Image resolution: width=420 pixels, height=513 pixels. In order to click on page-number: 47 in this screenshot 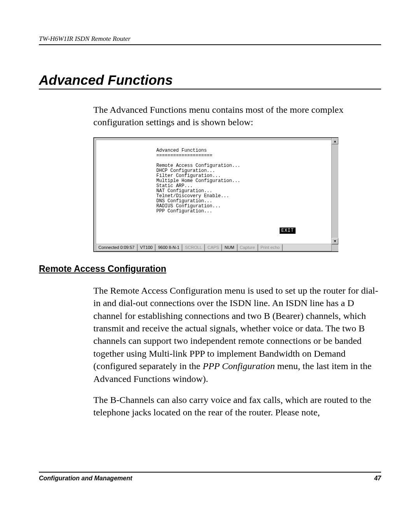, I will do `click(378, 478)`.